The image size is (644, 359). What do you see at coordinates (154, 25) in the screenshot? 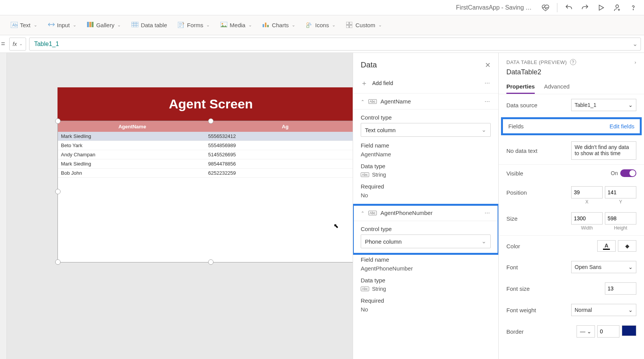
I see `ribbon-datatable-label: Data table` at bounding box center [154, 25].